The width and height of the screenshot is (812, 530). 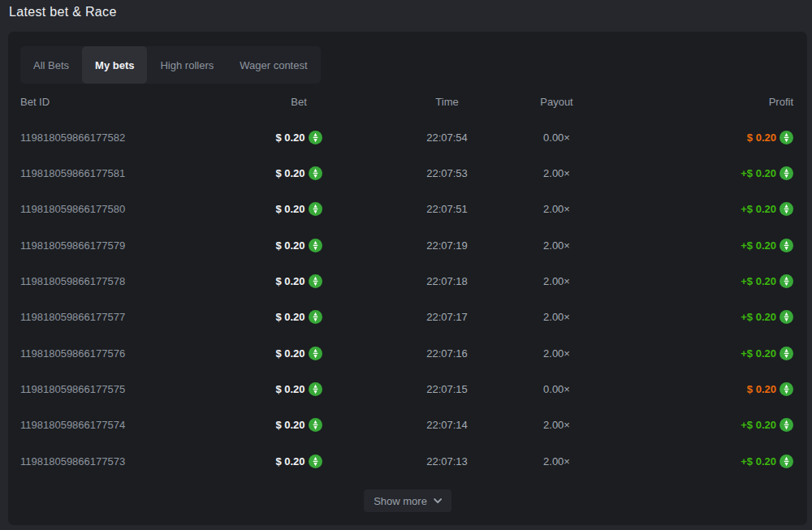 What do you see at coordinates (407, 425) in the screenshot?
I see `table-row: 119818059866177574$ 0.20 22:07:142.00×+$…` at bounding box center [407, 425].